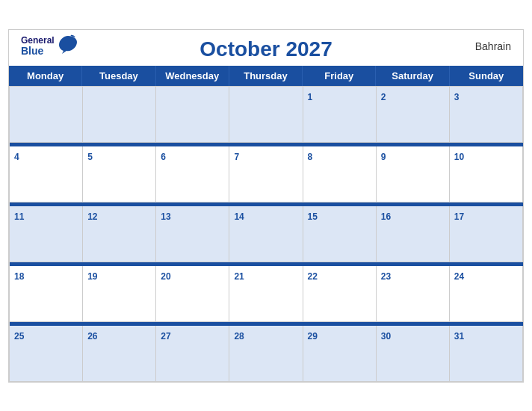 The image size is (532, 411). Describe the element at coordinates (266, 294) in the screenshot. I see `calendar-week-row: 18192021222324` at that location.